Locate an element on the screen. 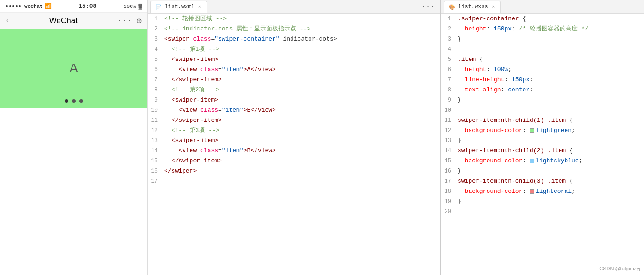 The height and width of the screenshot is (275, 644). swiper-display: A is located at coordinates (74, 68).